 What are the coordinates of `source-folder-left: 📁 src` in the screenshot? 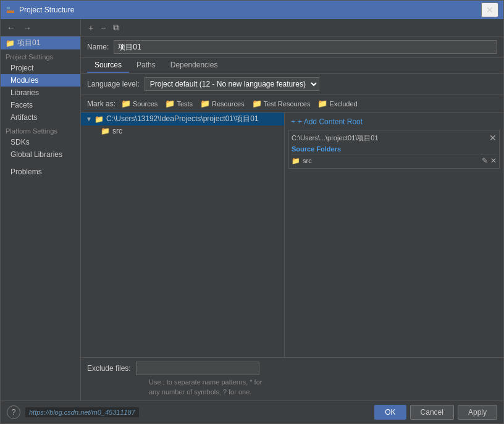 It's located at (301, 161).